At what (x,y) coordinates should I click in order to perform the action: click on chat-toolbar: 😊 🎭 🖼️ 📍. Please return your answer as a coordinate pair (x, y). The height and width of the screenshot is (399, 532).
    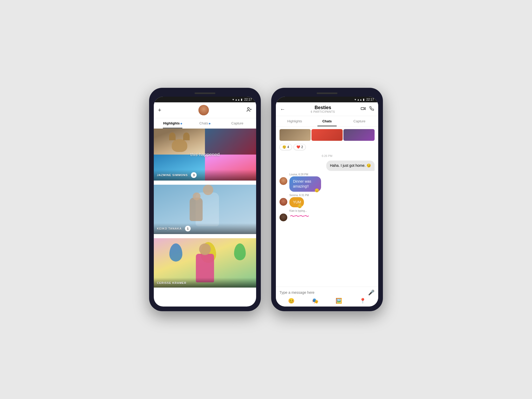
    Looking at the image, I should click on (327, 300).